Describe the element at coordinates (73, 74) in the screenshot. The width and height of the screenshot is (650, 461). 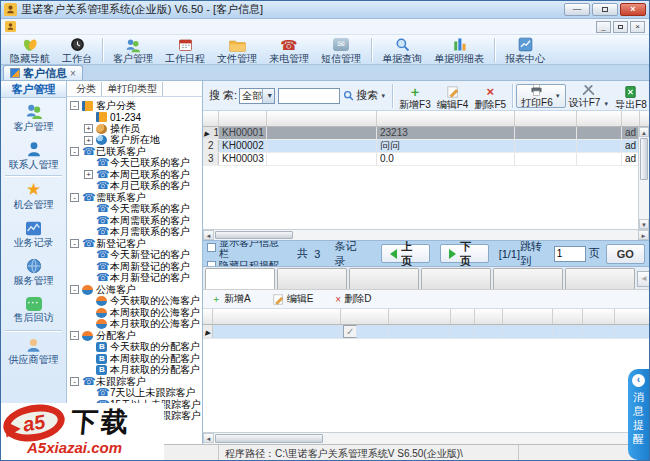
I see `tab-close-icon: ×` at that location.